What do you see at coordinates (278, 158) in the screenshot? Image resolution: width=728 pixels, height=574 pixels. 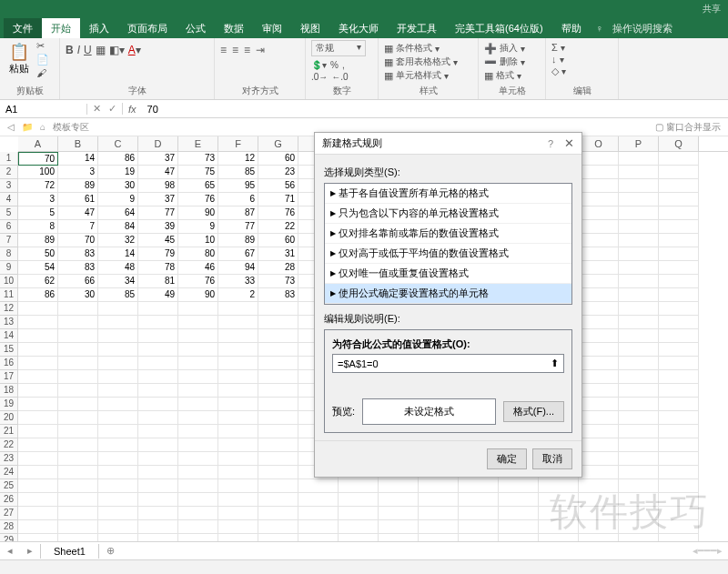 I see `cell: 60` at bounding box center [278, 158].